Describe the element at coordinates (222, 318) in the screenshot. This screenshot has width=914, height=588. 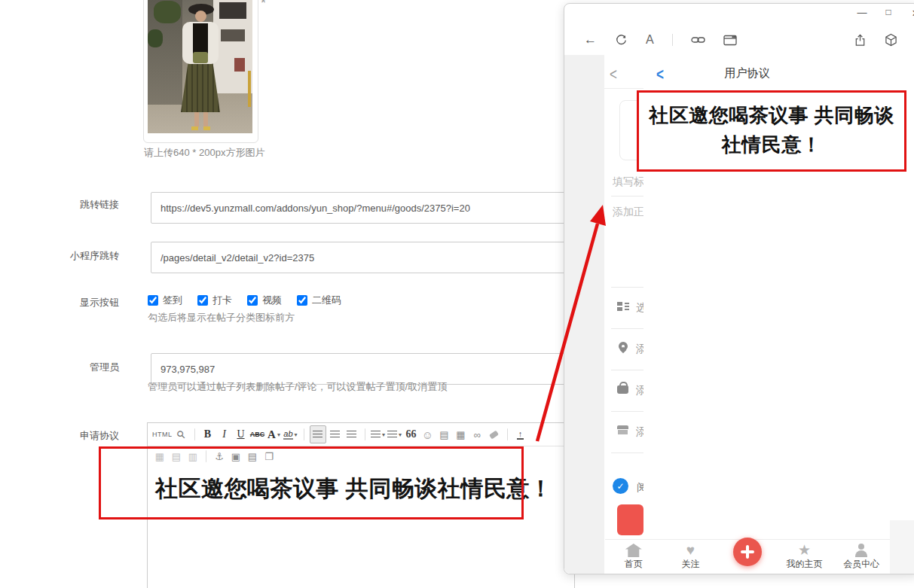
I see `show-buttons-help: 勾选后将显示在帖子分类图标前方` at that location.